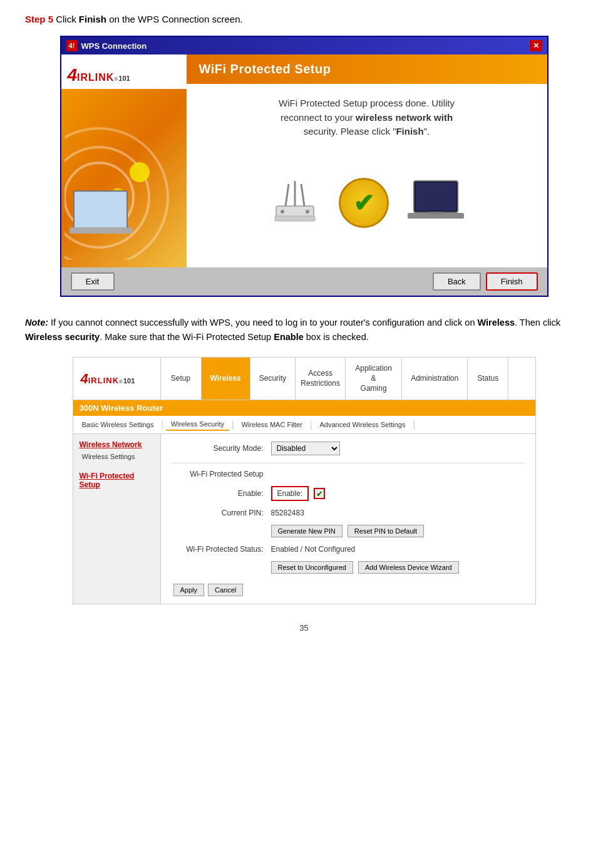 The image size is (608, 868). I want to click on sidebar-wireless-settings: Wireless Settings, so click(116, 457).